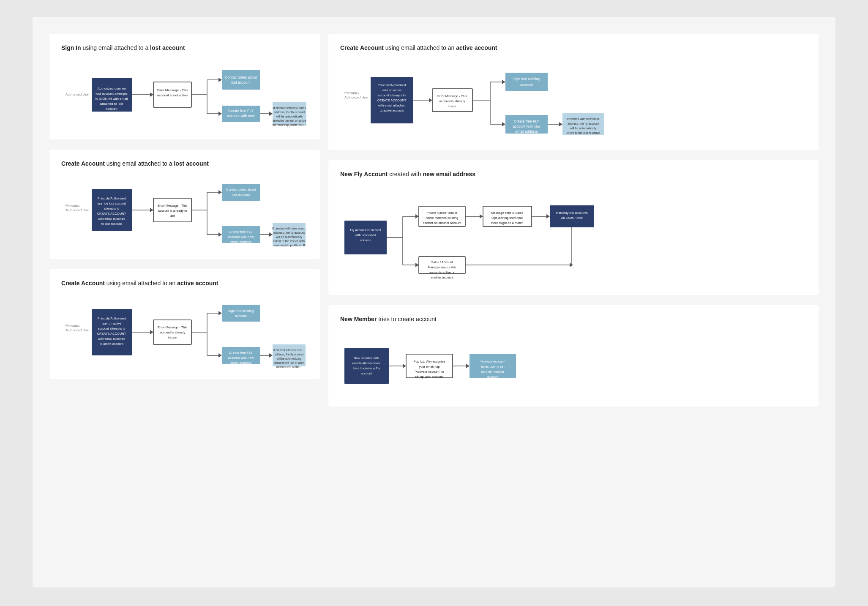 Image resolution: width=868 pixels, height=606 pixels. I want to click on flow-diagram-6: New member with unactivated account trie…, so click(573, 366).